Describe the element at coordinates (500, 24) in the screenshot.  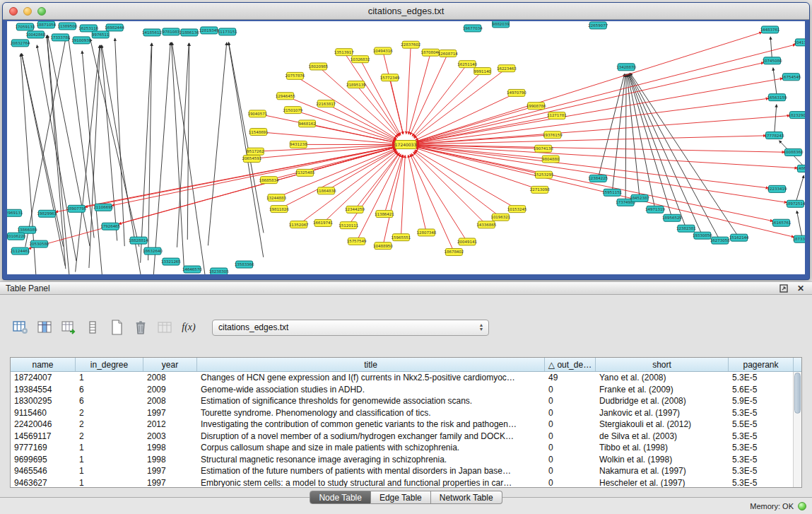
I see `graph-node: 9882039` at that location.